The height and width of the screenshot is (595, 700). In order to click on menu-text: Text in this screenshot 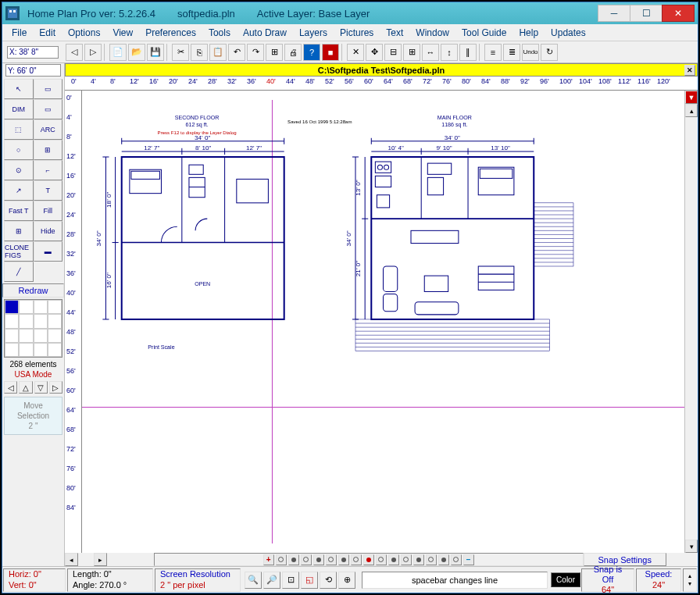, I will do `click(395, 33)`.